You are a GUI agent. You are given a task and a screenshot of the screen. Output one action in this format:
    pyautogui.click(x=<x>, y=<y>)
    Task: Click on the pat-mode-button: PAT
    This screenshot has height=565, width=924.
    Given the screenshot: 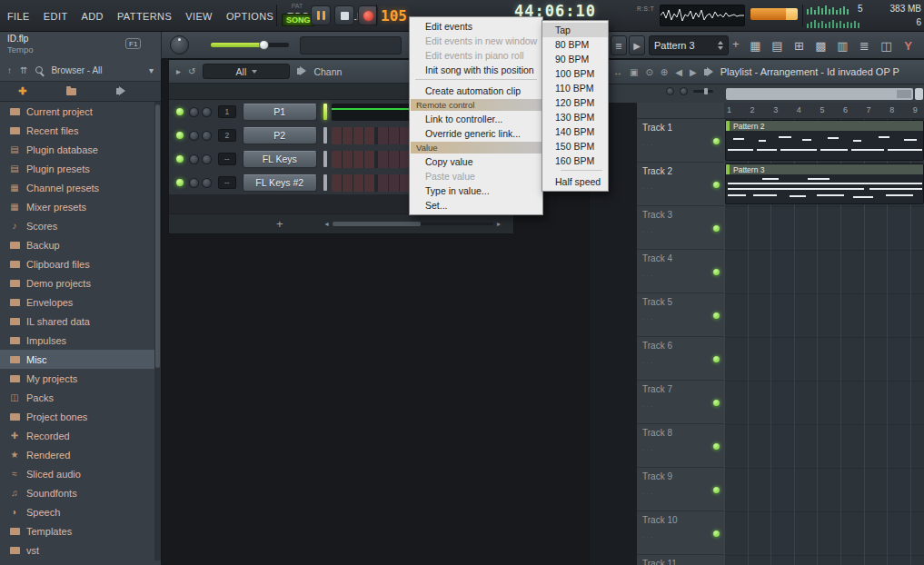 What is the action you would take?
    pyautogui.click(x=297, y=5)
    